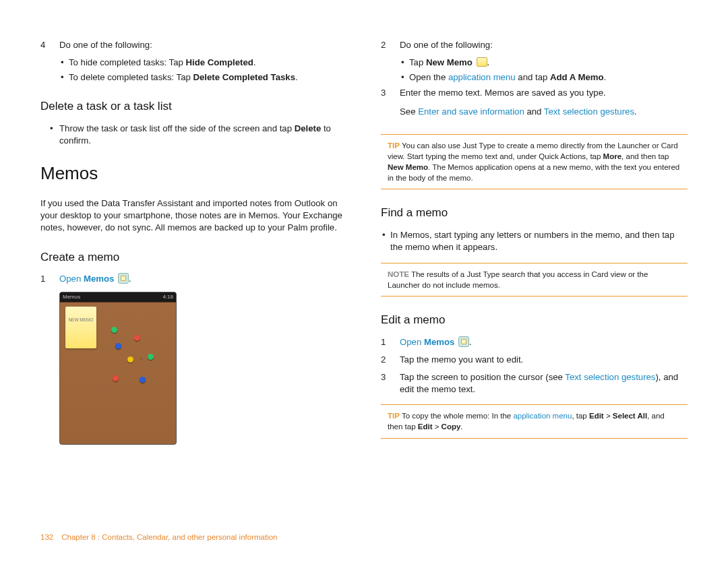 This screenshot has height=562, width=728. Describe the element at coordinates (71, 298) in the screenshot. I see `screenshot-app-title: Memos` at that location.